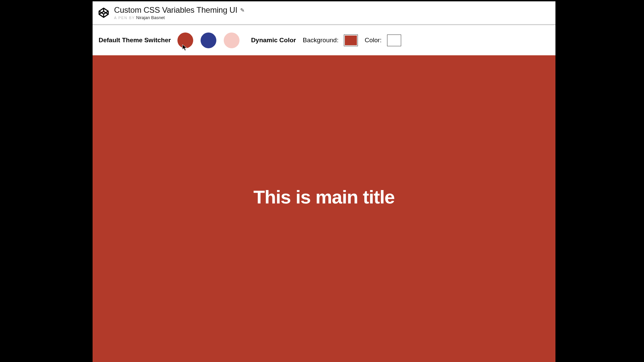  Describe the element at coordinates (242, 10) in the screenshot. I see `pencil-icon: ✎` at that location.